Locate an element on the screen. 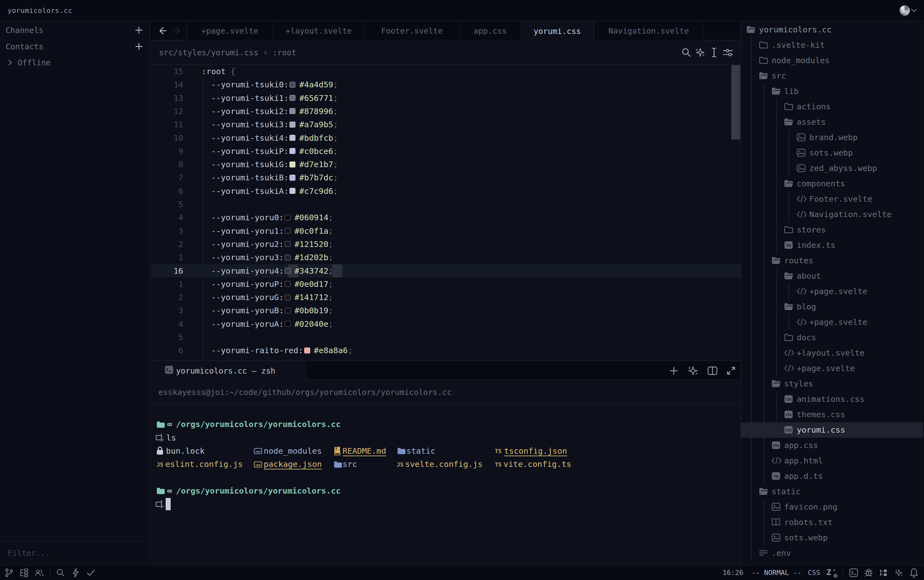 Image resolution: width=924 pixels, height=580 pixels. ls-entry: package.json is located at coordinates (293, 464).